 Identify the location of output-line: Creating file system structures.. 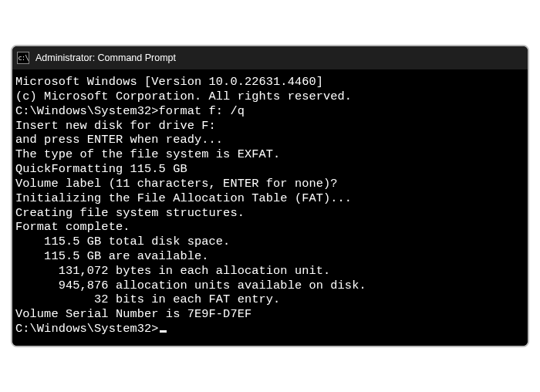
(270, 213).